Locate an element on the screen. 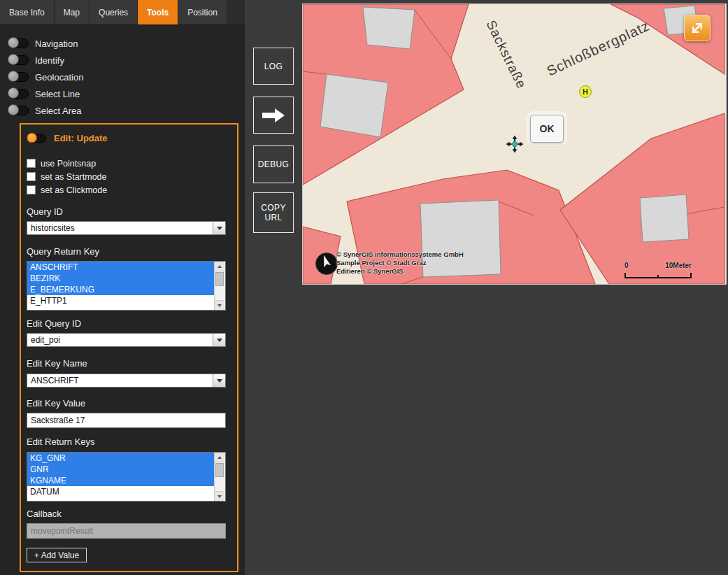 The width and height of the screenshot is (728, 575). edit-toggle-switch is located at coordinates (36, 139).